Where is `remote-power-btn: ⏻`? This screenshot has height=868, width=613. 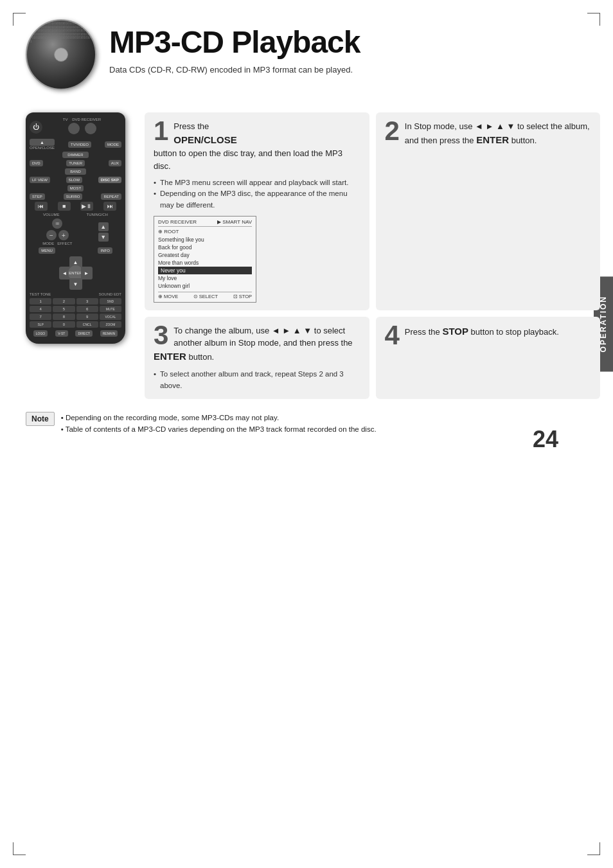 remote-power-btn: ⏻ is located at coordinates (36, 127).